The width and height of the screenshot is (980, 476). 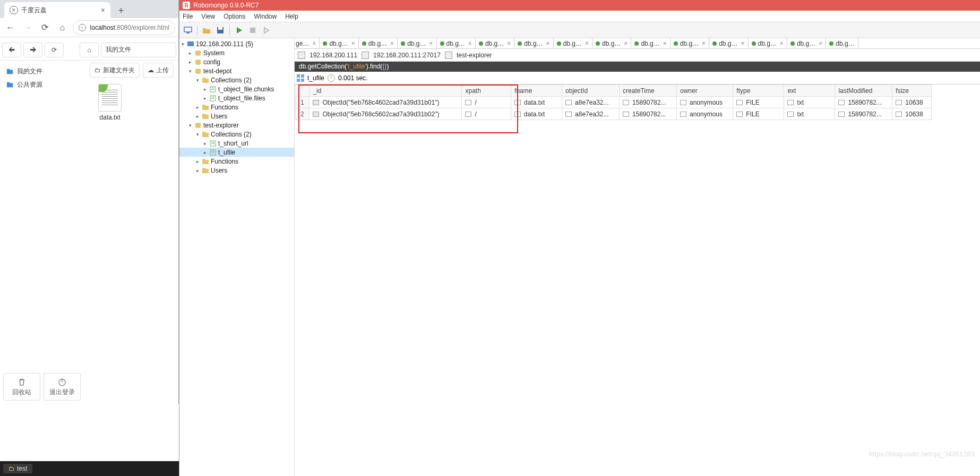 What do you see at coordinates (237, 257) in the screenshot?
I see `connection-tree: ▾192.168.200.111 (5) ▸System ▸config ▾te…` at bounding box center [237, 257].